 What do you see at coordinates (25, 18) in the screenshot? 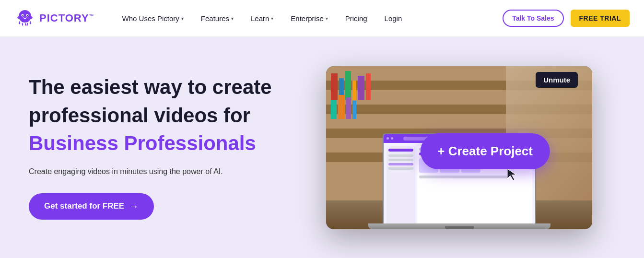
I see `logo-icon` at bounding box center [25, 18].